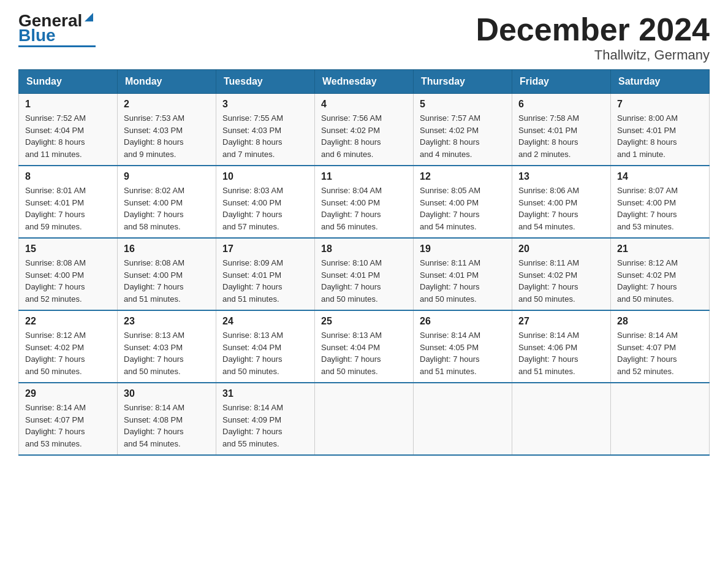 The width and height of the screenshot is (728, 563). What do you see at coordinates (265, 281) in the screenshot?
I see `day-info: Sunrise: 8:09 AMSunset: 4:01 PMDaylight:…` at bounding box center [265, 281].